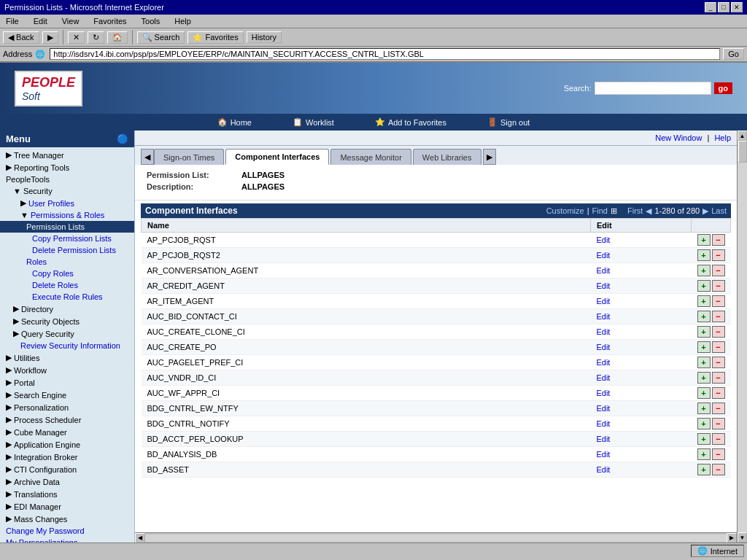  What do you see at coordinates (737, 7) in the screenshot?
I see `close-button: ✕` at bounding box center [737, 7].